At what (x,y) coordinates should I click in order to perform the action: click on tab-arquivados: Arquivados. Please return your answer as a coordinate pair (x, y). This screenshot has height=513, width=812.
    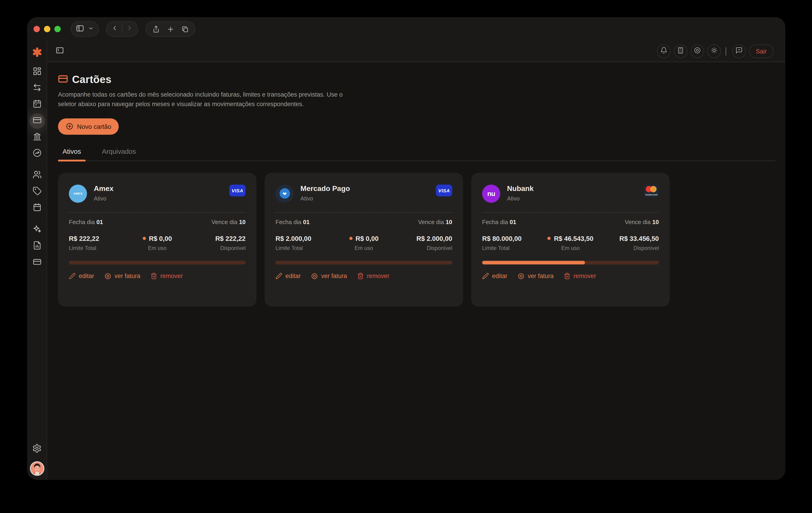
    Looking at the image, I should click on (119, 154).